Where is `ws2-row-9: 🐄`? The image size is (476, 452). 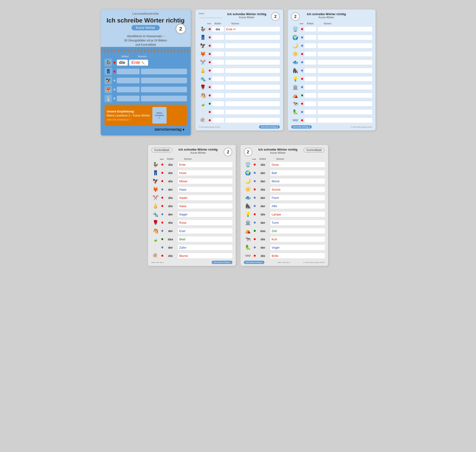
ws2-row-9: 🐄 is located at coordinates (332, 104).